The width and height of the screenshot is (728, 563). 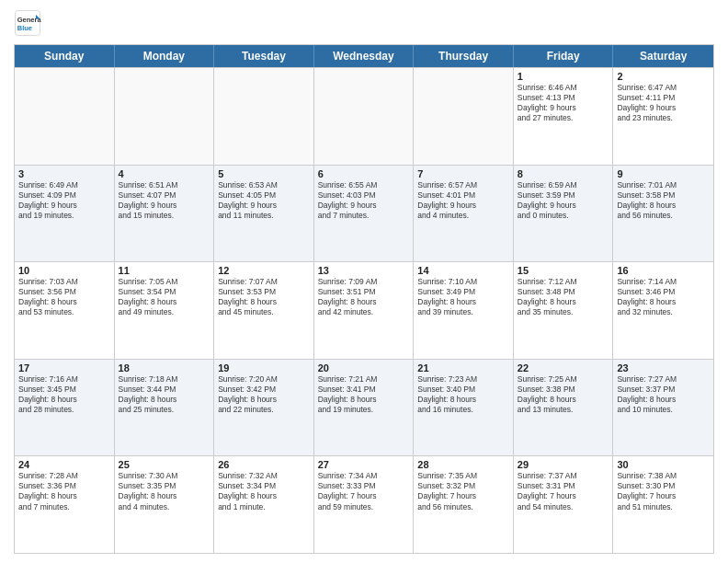 What do you see at coordinates (265, 504) in the screenshot?
I see `cal-cell-r4-c2: 26Sunrise: 7:32 AM Sunset: 3:34 PM Dayli…` at bounding box center [265, 504].